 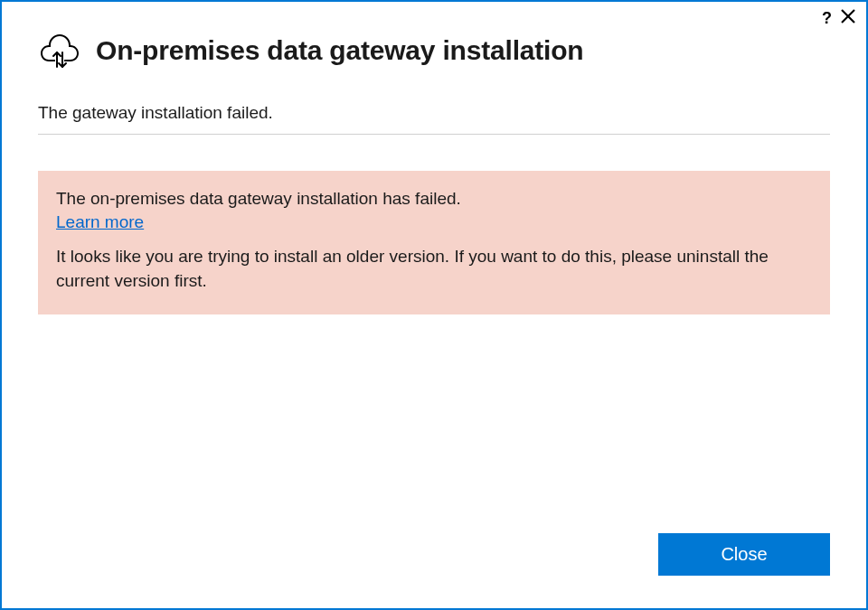 I want to click on close-button: Close, so click(x=744, y=555).